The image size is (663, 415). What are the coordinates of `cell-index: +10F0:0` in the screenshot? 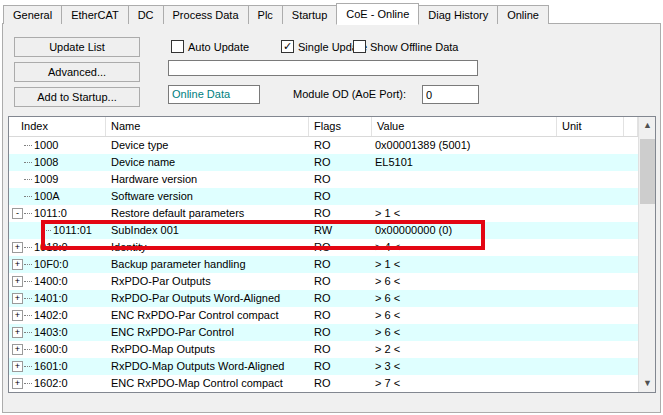 It's located at (58, 264).